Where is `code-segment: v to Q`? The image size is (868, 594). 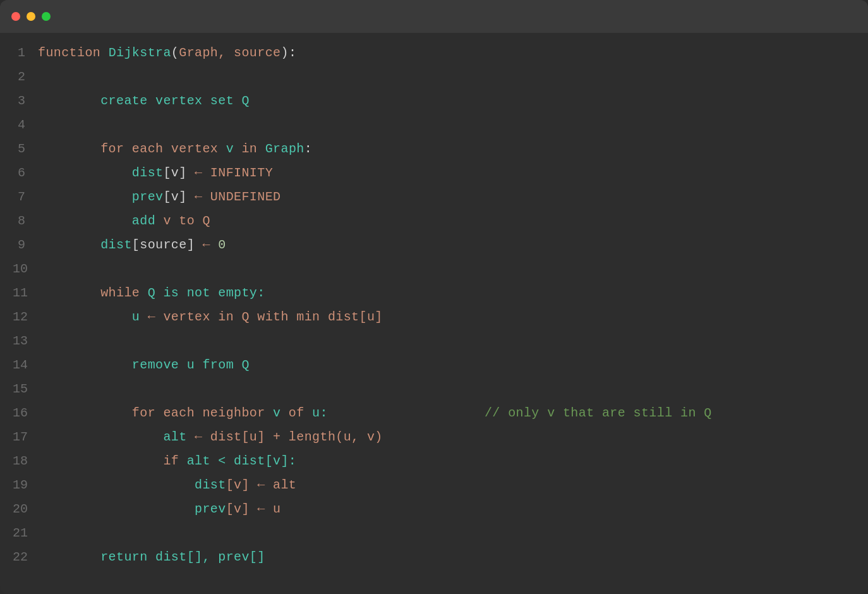
code-segment: v to Q is located at coordinates (186, 221).